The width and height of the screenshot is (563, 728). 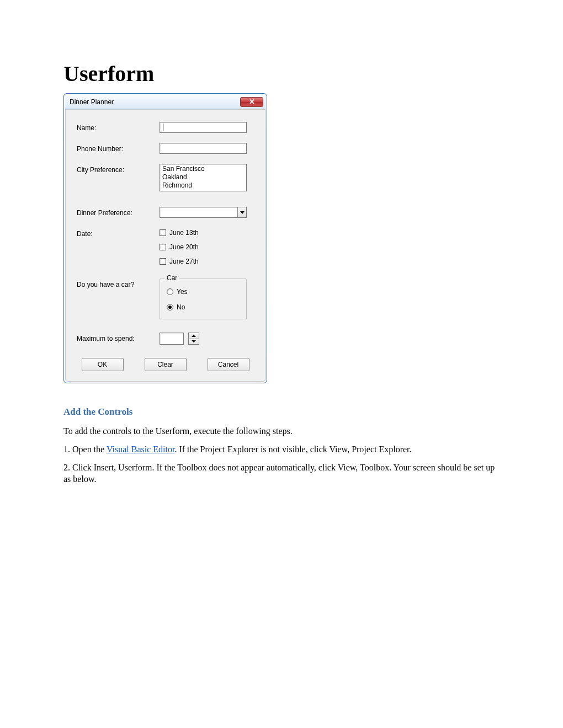 I want to click on date-label: Date:, so click(x=118, y=233).